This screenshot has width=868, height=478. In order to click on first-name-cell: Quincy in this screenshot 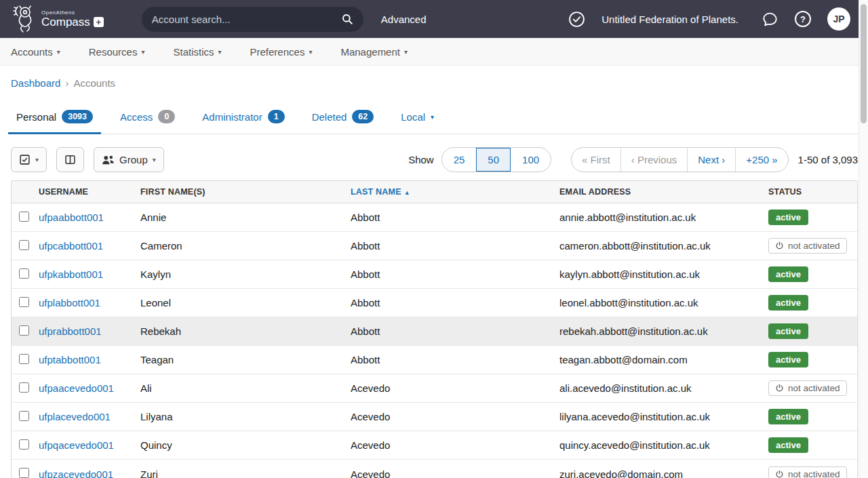, I will do `click(245, 445)`.